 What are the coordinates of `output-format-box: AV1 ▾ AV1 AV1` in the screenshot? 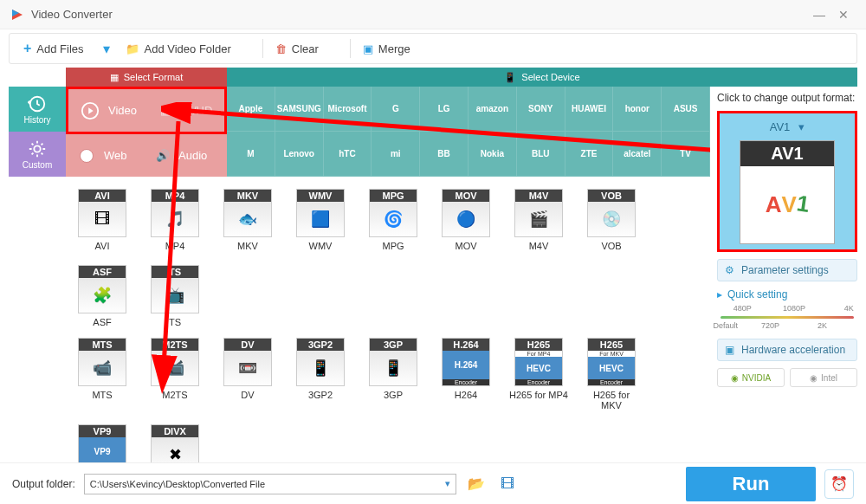 It's located at (787, 182).